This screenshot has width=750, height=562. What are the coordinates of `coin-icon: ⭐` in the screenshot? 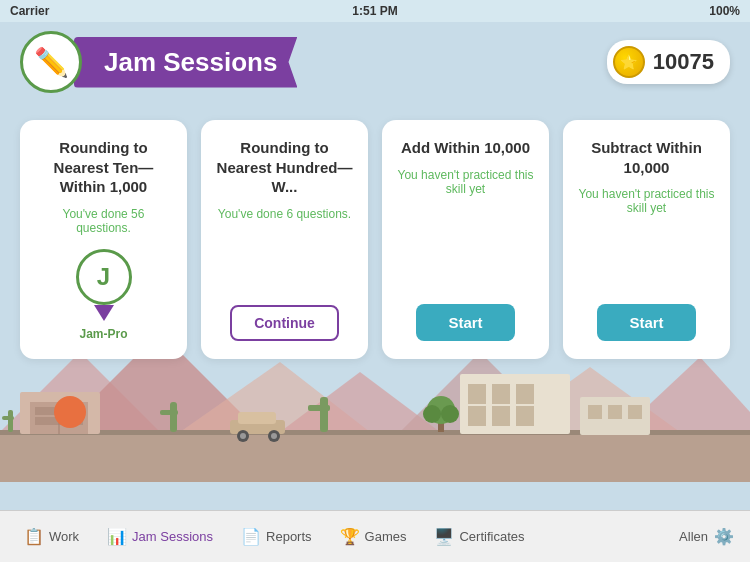 It's located at (629, 62).